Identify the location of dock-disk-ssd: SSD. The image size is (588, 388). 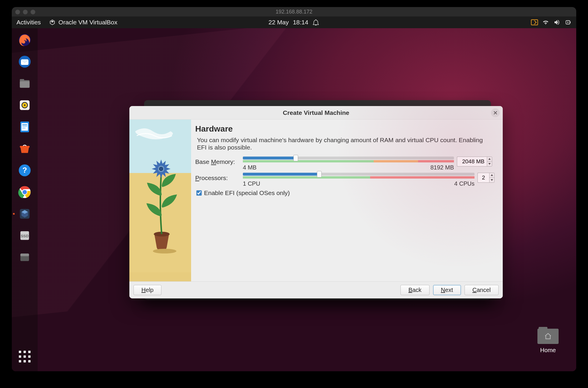
(25, 236).